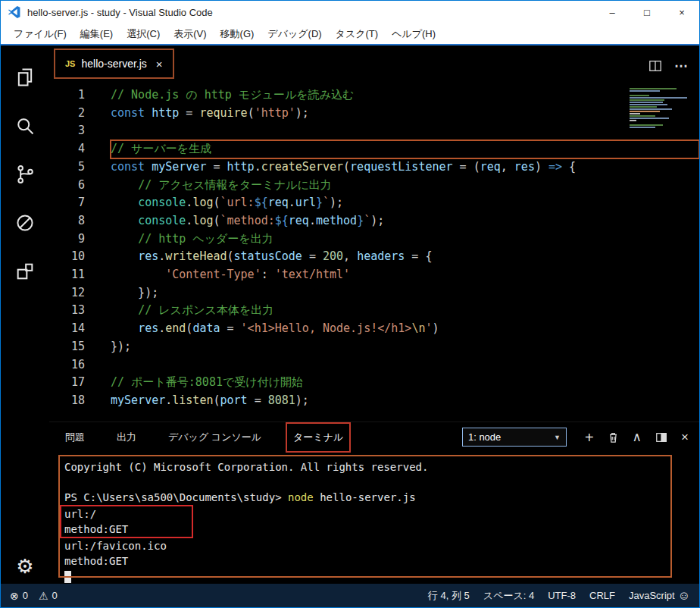  I want to click on menu-item-view: 表示(V), so click(189, 34).